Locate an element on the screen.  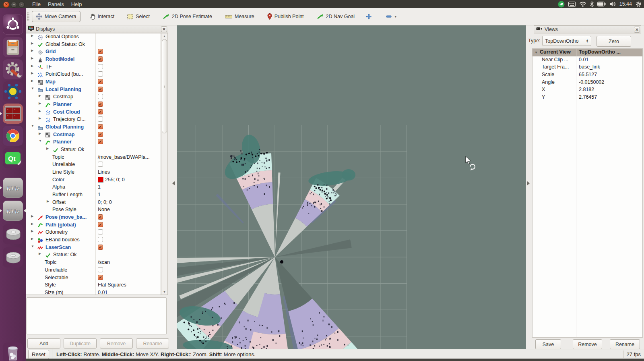
remove-tool-button: ▼ is located at coordinates (391, 17).